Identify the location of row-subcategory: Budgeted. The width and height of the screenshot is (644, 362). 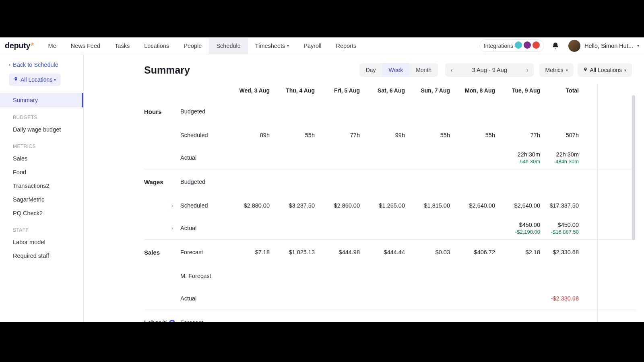
(204, 111).